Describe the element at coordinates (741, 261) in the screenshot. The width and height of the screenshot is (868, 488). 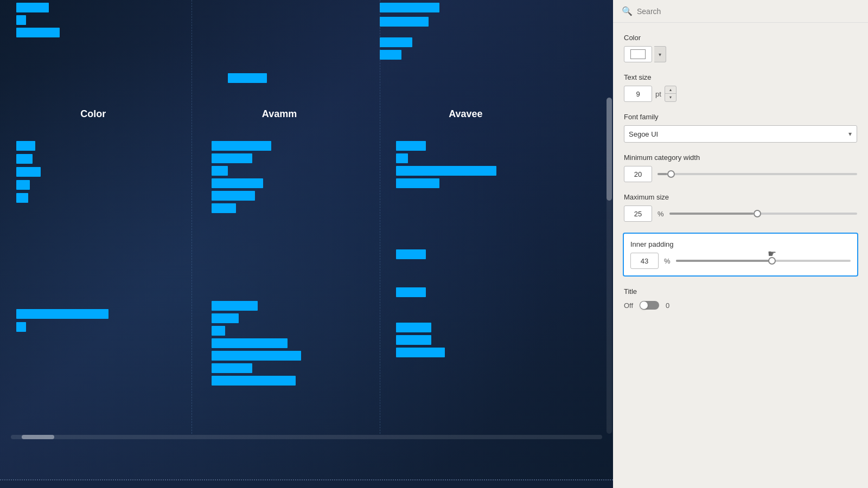
I see `inner-padding-row: % ☛` at that location.